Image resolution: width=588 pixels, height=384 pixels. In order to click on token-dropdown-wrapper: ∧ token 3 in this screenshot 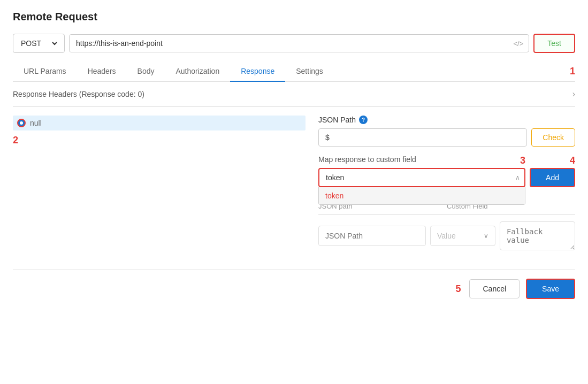, I will do `click(422, 178)`.